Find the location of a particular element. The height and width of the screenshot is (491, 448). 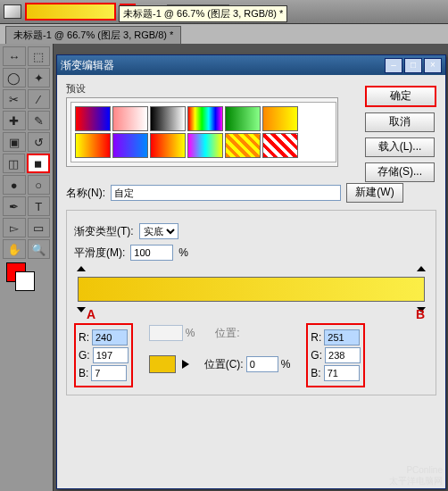

background-color is located at coordinates (25, 281).